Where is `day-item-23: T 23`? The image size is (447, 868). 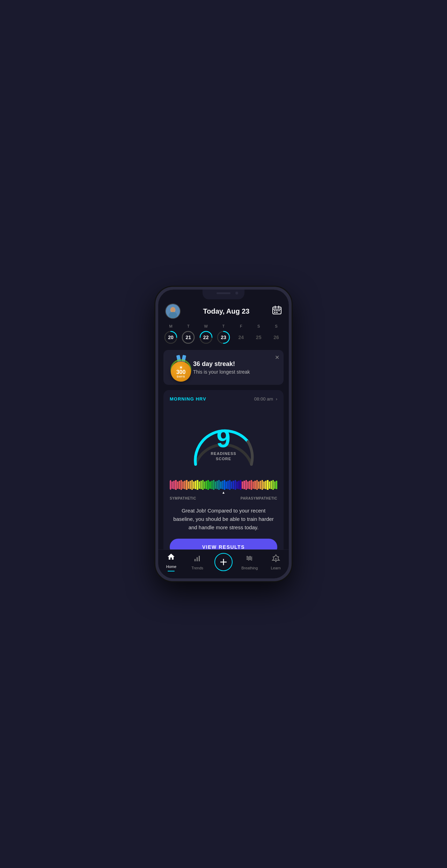 day-item-23: T 23 is located at coordinates (224, 334).